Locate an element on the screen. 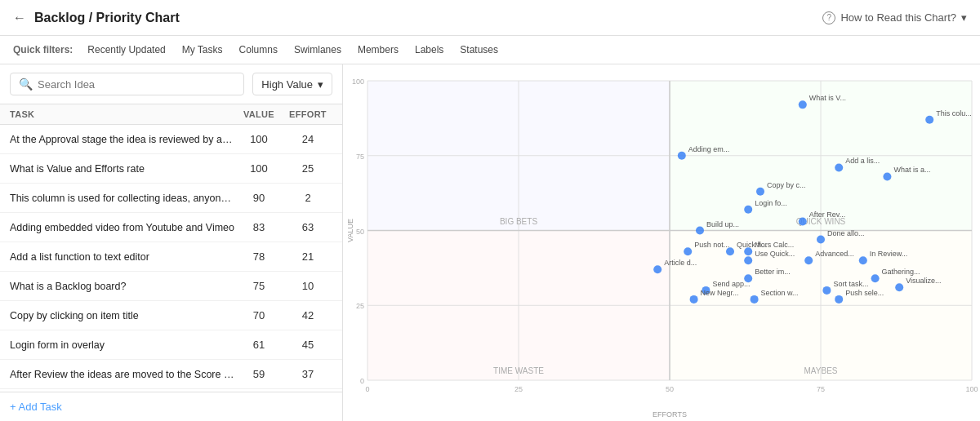 The image size is (980, 421). help-chevron-icon: ▾ is located at coordinates (964, 18).